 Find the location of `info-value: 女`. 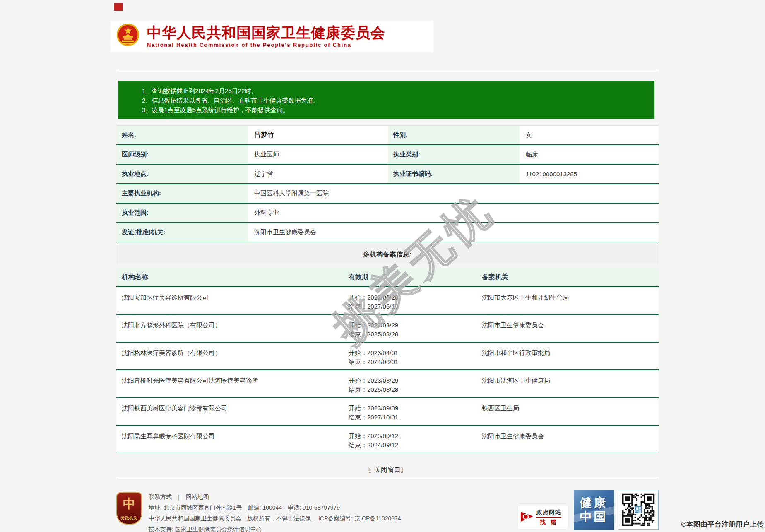

info-value: 女 is located at coordinates (589, 135).